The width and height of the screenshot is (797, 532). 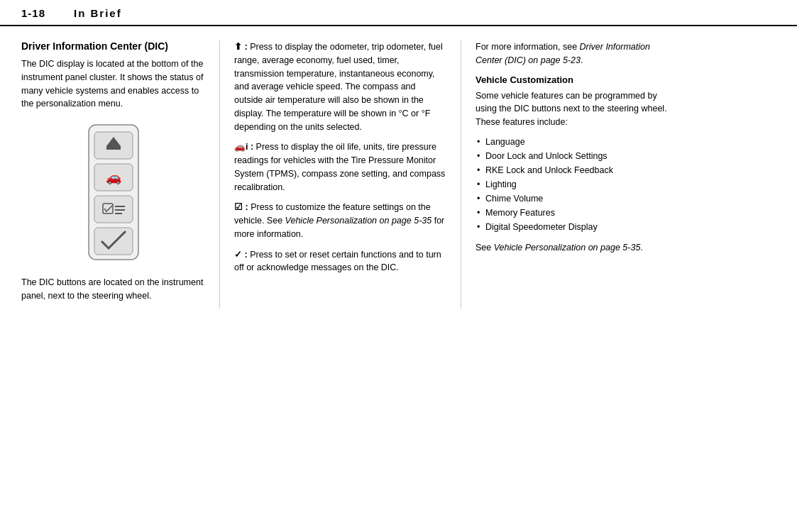 I want to click on dic-entry-3-text: ☑ : Press to customize the feature setti…, so click(x=341, y=221).